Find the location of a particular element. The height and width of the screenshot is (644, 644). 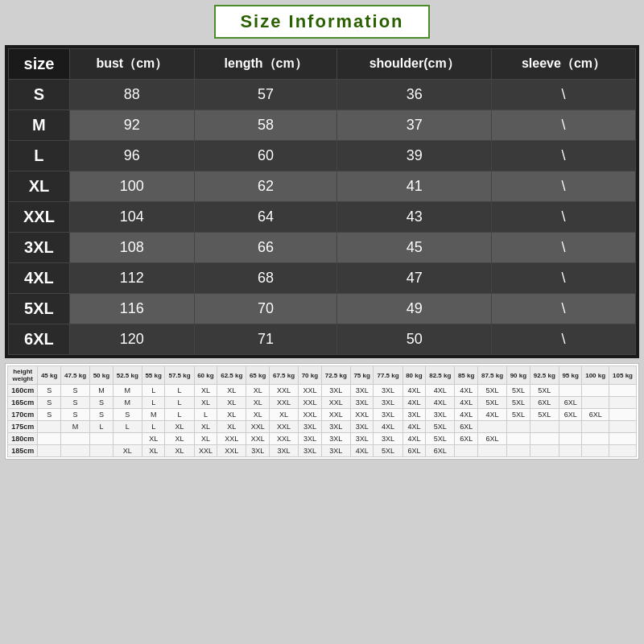

length-cell: 66 is located at coordinates (266, 248).